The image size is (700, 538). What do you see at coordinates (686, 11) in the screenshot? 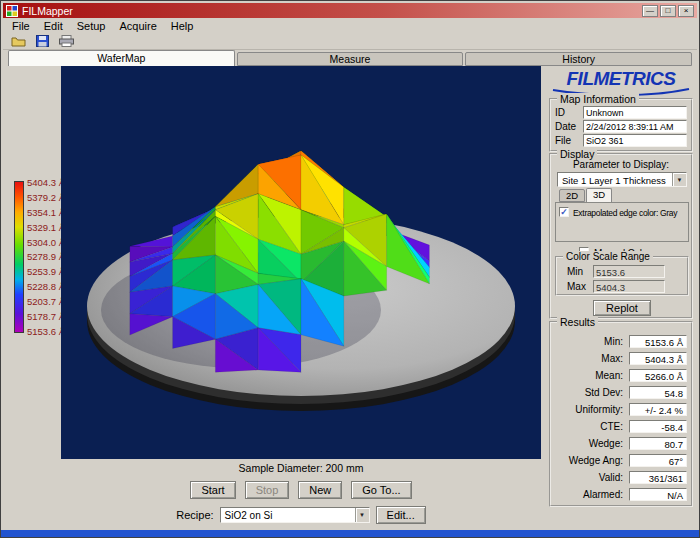
I see `close-button: ×` at bounding box center [686, 11].